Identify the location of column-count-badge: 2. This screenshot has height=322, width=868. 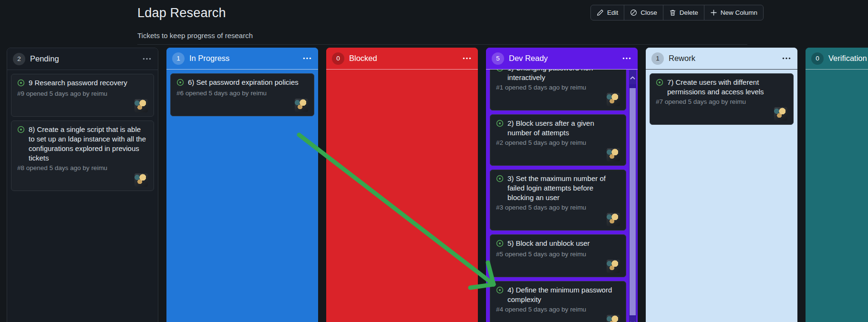
(19, 59).